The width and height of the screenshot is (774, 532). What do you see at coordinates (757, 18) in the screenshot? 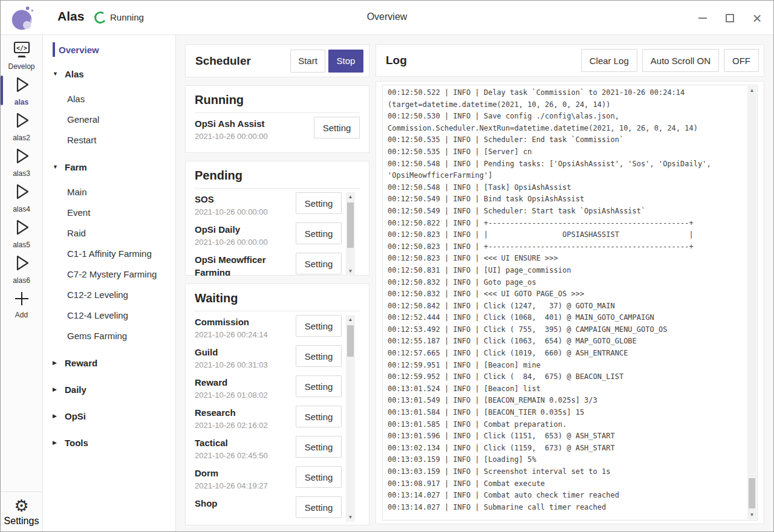
I see `close-button: ×` at bounding box center [757, 18].